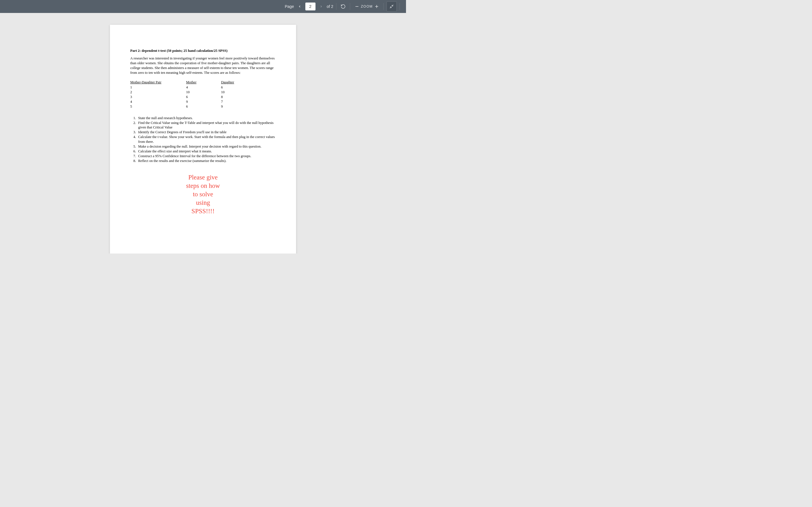  Describe the element at coordinates (203, 203) in the screenshot. I see `callout-line: using` at that location.